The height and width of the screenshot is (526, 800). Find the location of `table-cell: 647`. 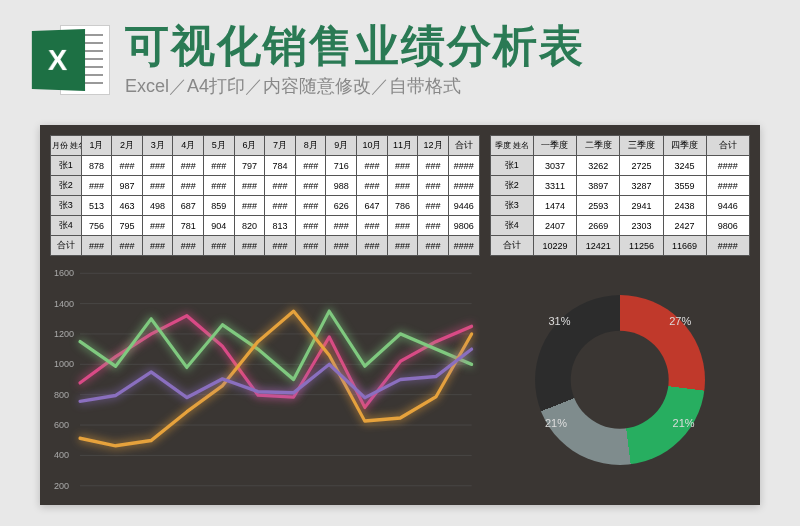

table-cell: 647 is located at coordinates (372, 206).